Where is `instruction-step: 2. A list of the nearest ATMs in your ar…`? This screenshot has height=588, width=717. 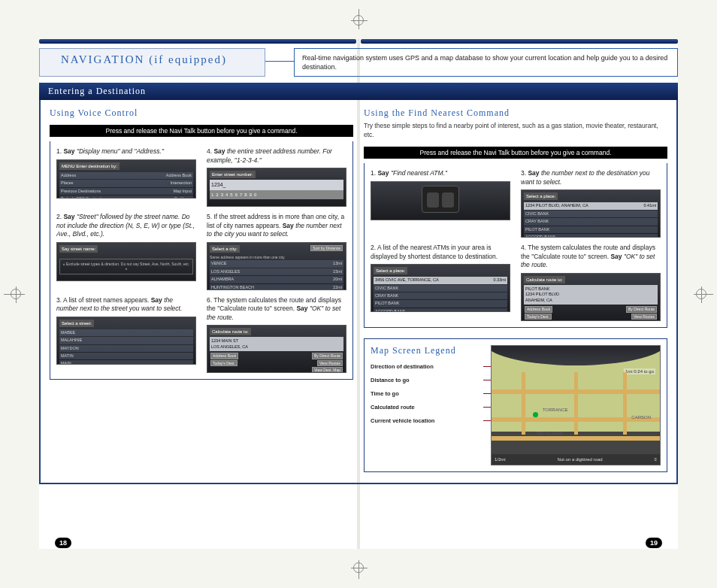
instruction-step: 2. A list of the nearest ATMs in your ar… is located at coordinates (440, 282).